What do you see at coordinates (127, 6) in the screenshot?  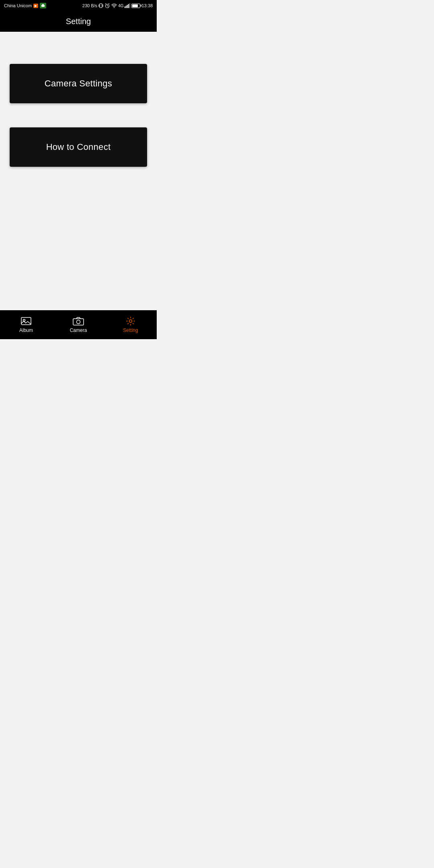 I see `signal-icon` at bounding box center [127, 6].